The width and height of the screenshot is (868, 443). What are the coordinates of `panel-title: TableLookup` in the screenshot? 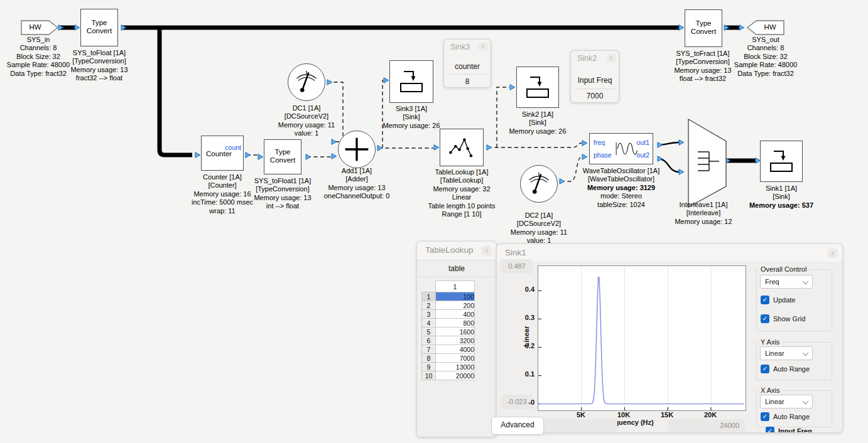 It's located at (450, 250).